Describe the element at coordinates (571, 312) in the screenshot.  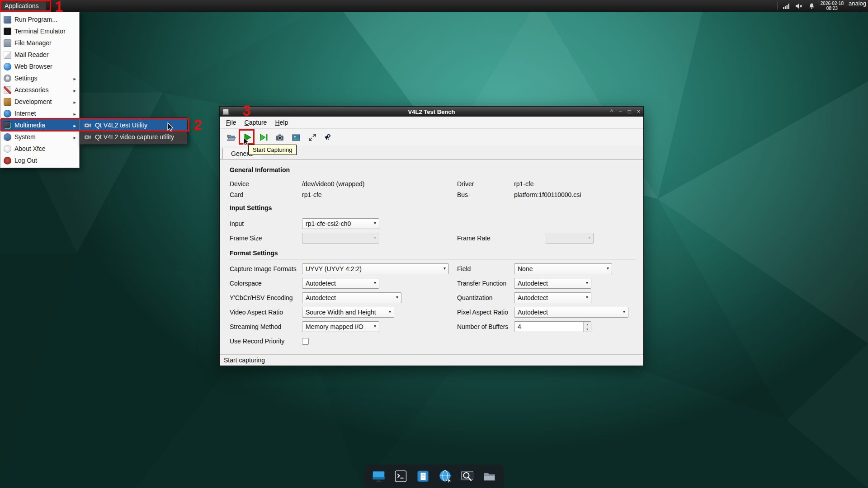
I see `pixel-aspect-combobox: Autodetect` at that location.